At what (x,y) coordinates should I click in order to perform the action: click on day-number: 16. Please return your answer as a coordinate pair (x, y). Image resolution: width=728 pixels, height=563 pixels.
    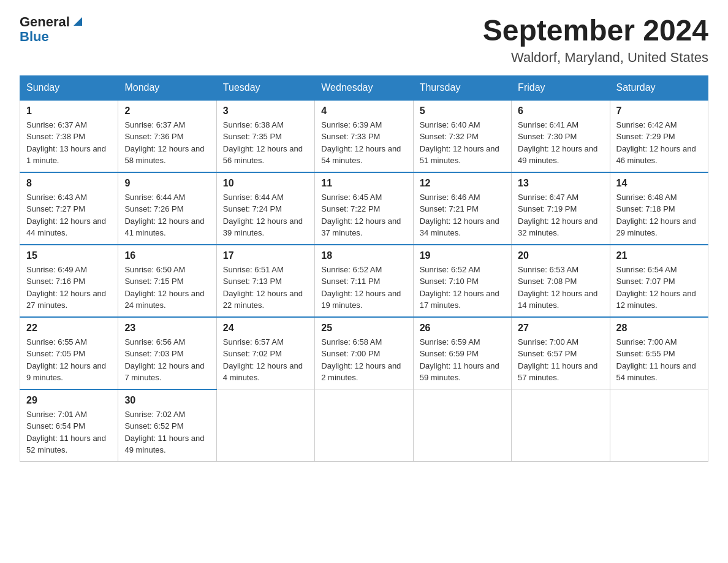
    Looking at the image, I should click on (167, 256).